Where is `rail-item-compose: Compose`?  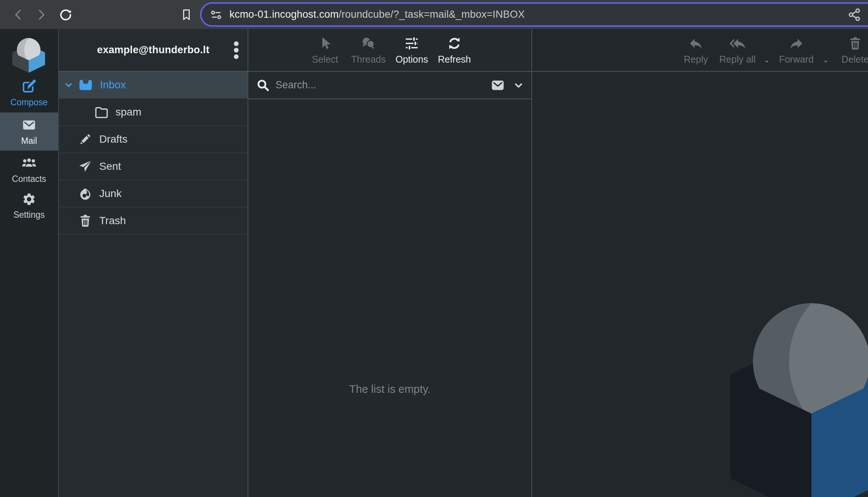 rail-item-compose: Compose is located at coordinates (29, 93).